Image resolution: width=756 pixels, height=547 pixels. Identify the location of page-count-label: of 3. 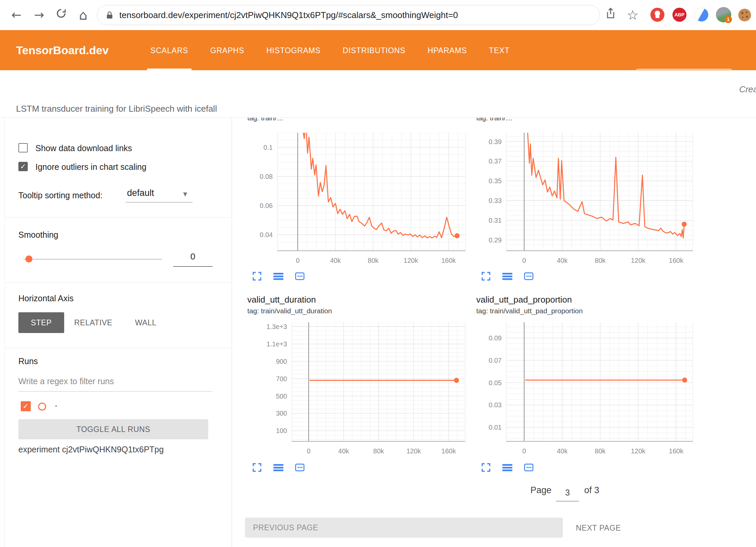
(592, 490).